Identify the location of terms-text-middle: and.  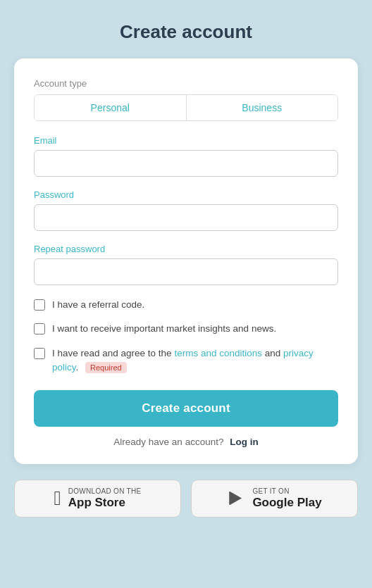
(273, 354).